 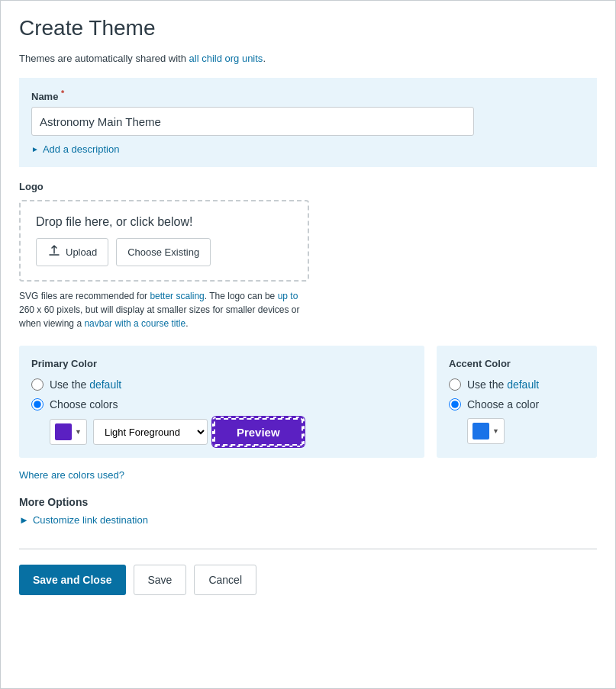 What do you see at coordinates (84, 404) in the screenshot?
I see `primary-choose-label: Choose colors` at bounding box center [84, 404].